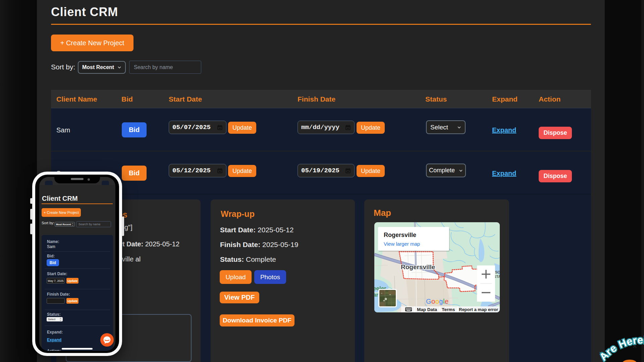 This screenshot has width=644, height=362. Describe the element at coordinates (402, 244) in the screenshot. I see `svg-text: View larger map` at that location.